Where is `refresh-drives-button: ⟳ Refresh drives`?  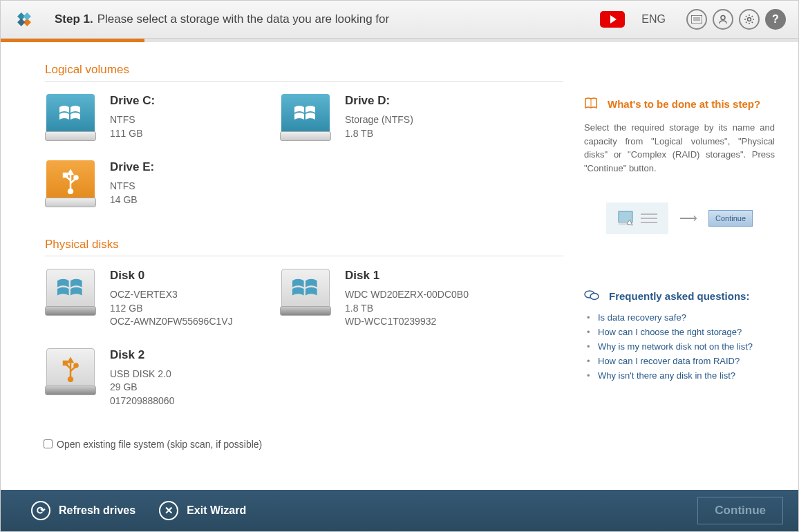 refresh-drives-button: ⟳ Refresh drives is located at coordinates (83, 511).